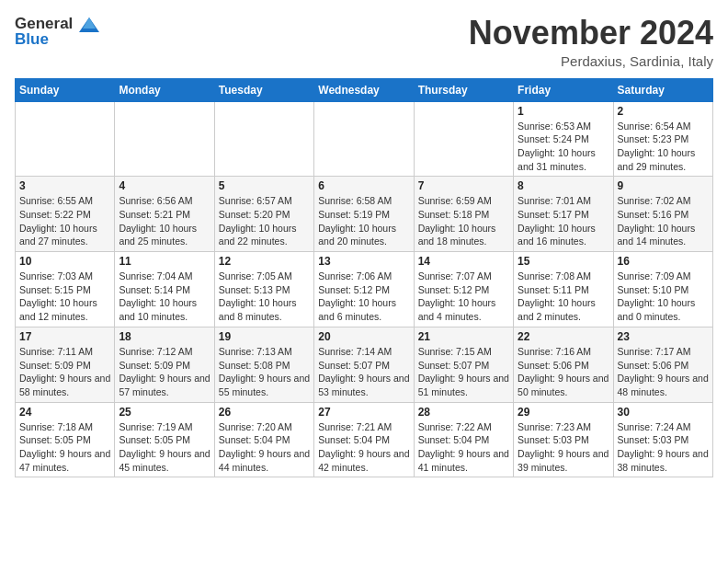  Describe the element at coordinates (364, 90) in the screenshot. I see `calendar-dow-wednesday: Wednesday` at that location.